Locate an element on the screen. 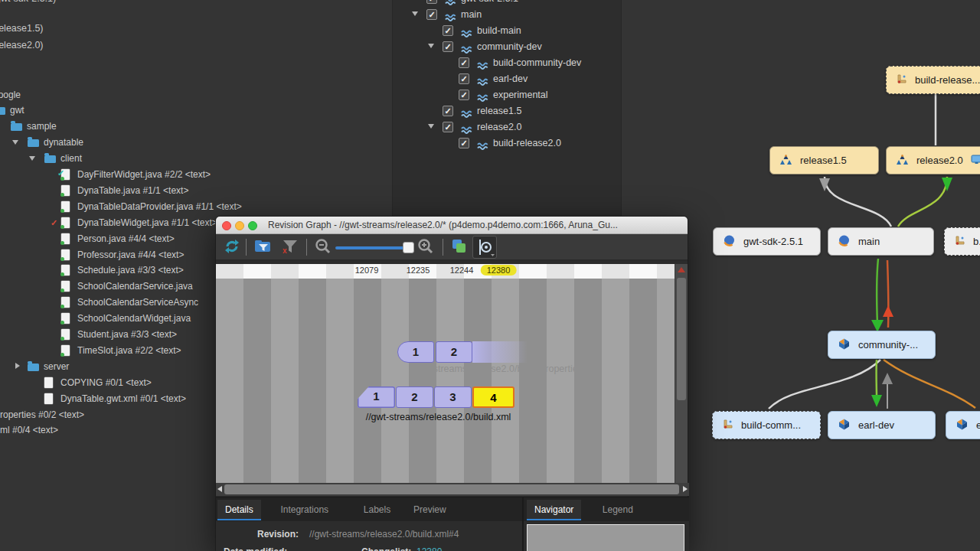 The width and height of the screenshot is (980, 551). filter-streams-button is located at coordinates (264, 248).